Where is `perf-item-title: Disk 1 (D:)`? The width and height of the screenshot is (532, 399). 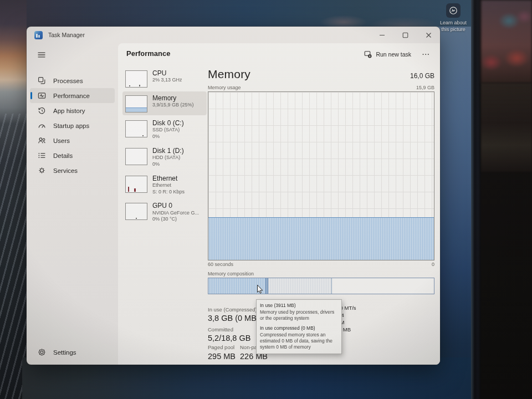 perf-item-title: Disk 1 (D:) is located at coordinates (168, 151).